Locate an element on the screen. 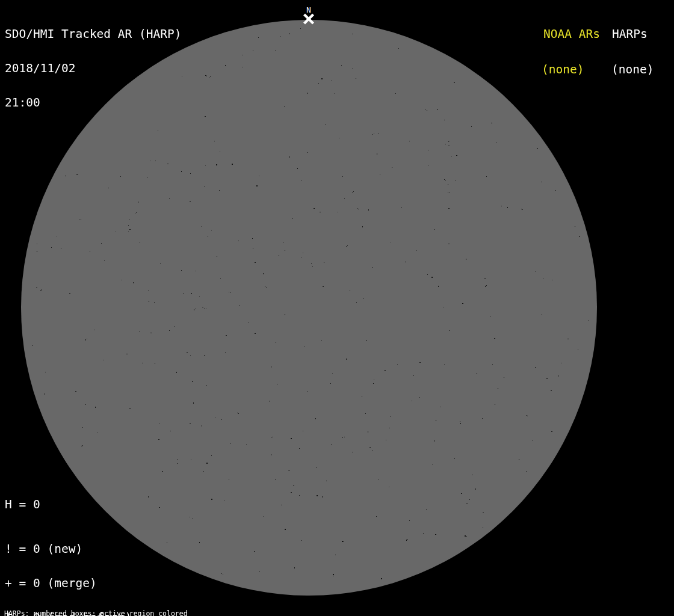 This screenshot has width=674, height=616. observation-date: 2018/11/02 is located at coordinates (93, 69).